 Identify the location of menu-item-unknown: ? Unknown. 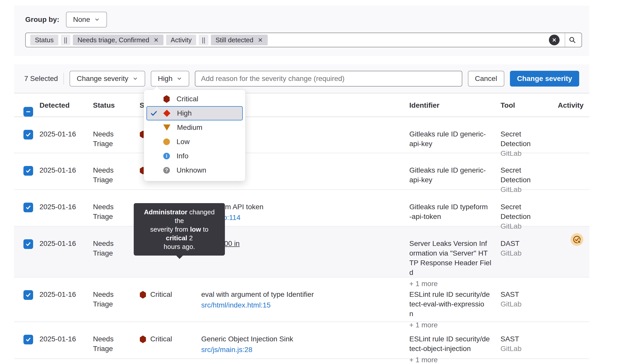
(195, 170).